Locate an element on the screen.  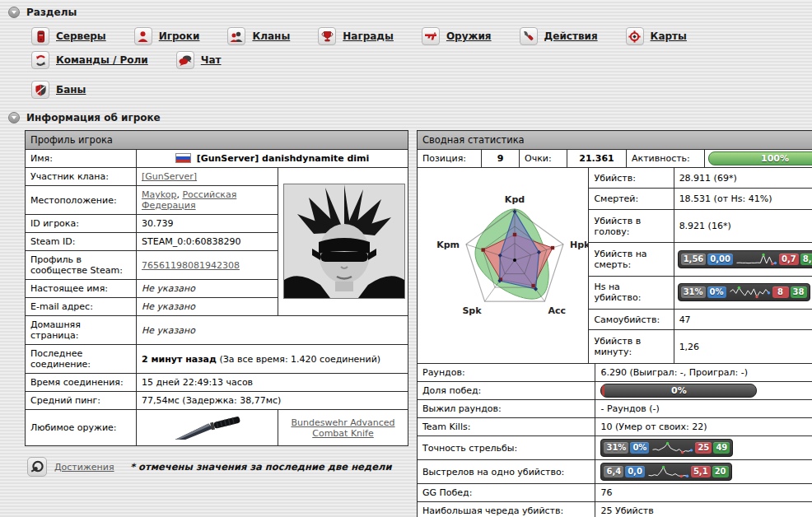
clans-icon is located at coordinates (236, 36).